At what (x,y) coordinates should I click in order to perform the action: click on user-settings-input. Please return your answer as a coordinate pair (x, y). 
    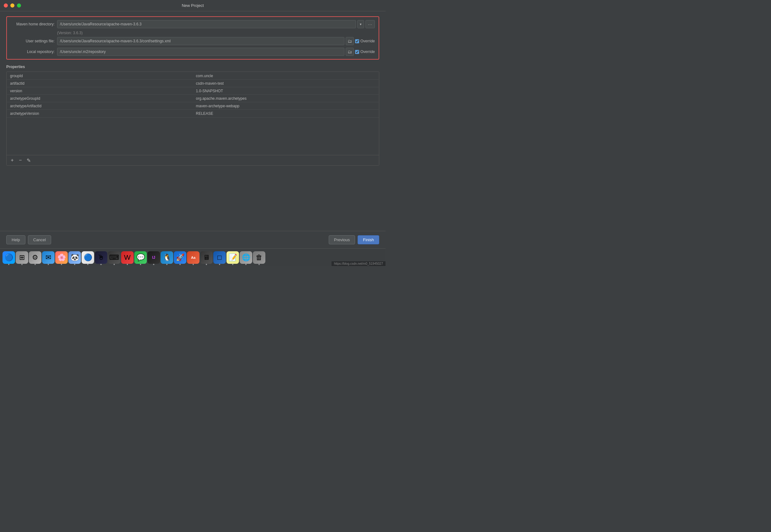
    Looking at the image, I should click on (201, 41).